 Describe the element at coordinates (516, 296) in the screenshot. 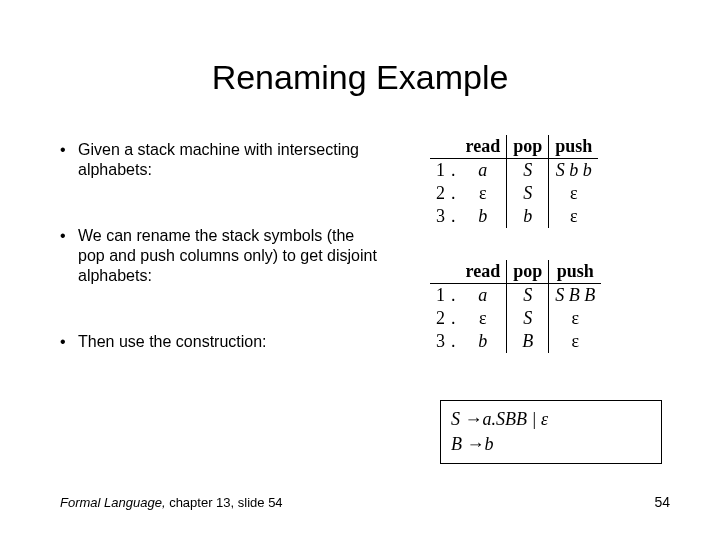

I see `table-row: 1 . a S S B B` at that location.